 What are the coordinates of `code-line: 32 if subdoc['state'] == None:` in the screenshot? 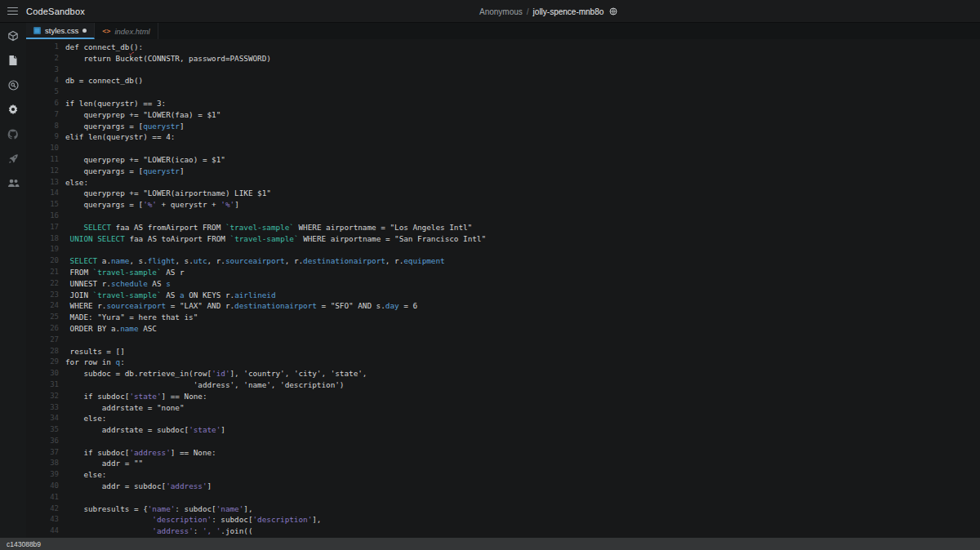 It's located at (503, 397).